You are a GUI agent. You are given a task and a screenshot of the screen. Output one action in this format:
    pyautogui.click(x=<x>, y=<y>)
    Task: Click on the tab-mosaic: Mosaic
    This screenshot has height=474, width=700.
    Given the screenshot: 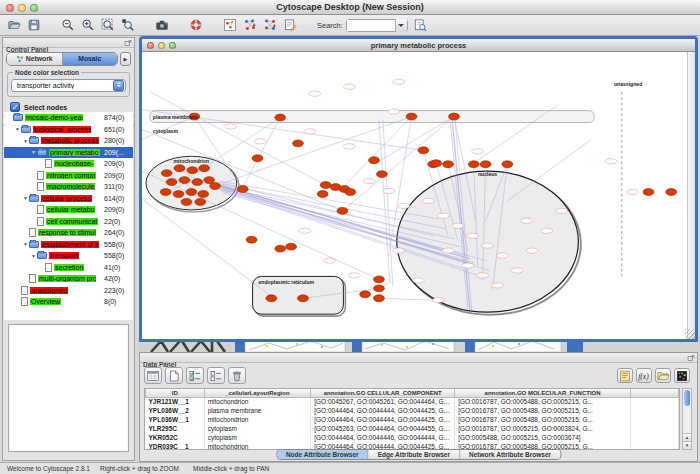 What is the action you would take?
    pyautogui.click(x=90, y=59)
    